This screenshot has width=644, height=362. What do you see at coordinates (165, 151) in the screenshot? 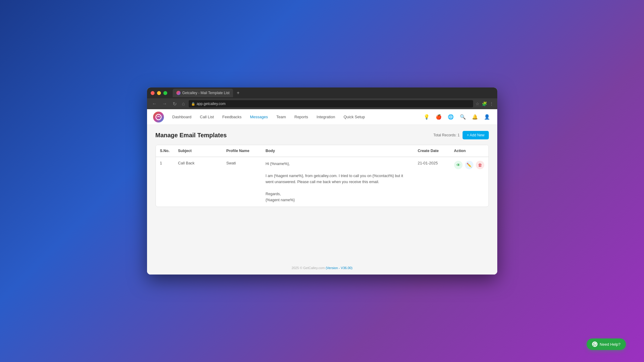
I see `col-sno: S.No.` at bounding box center [165, 151].